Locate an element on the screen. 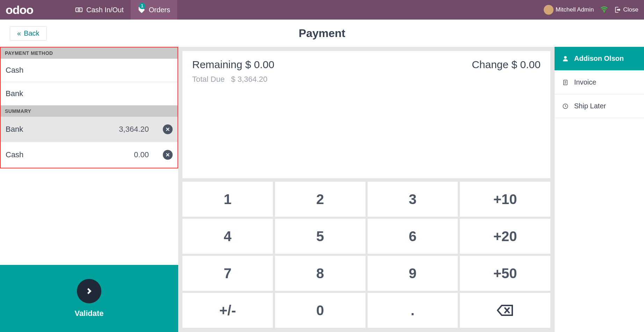 The height and width of the screenshot is (332, 644). chevron-left-icon: « is located at coordinates (19, 34).